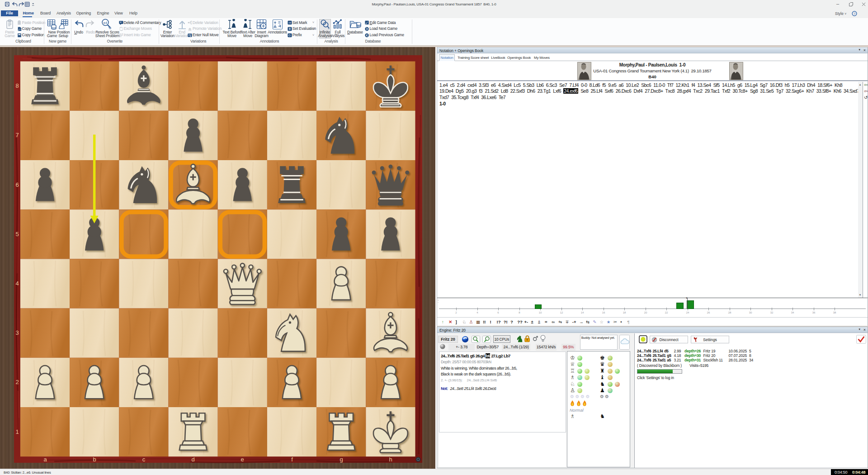 The image size is (868, 475). Describe the element at coordinates (17, 135) in the screenshot. I see `svg-text: 7` at that location.